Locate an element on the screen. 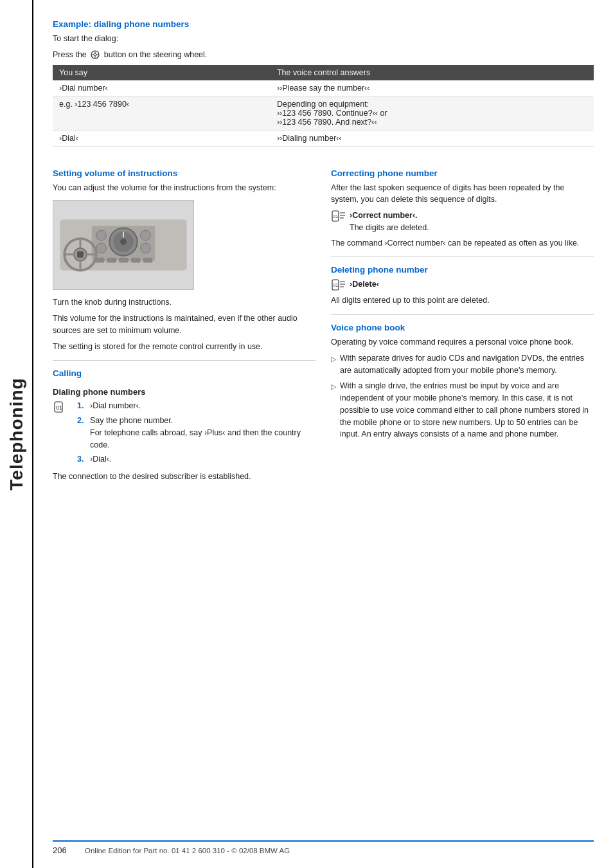 Image resolution: width=613 pixels, height=868 pixels. phonebook-bullet-2: ▷ With a single drive, the entries must … is located at coordinates (463, 410).